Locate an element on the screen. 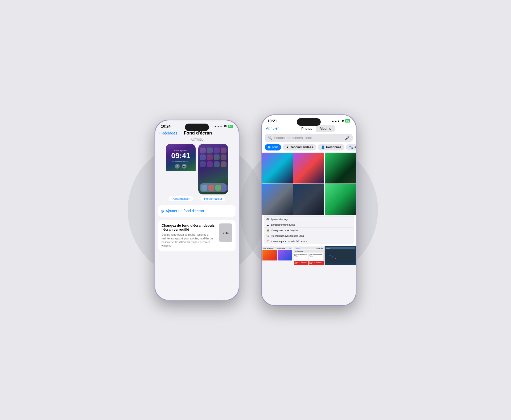  phone1-screen: 10:24 ▲▲▲ ⌘ 81 ‹ Réglages Fond d'écran is located at coordinates (197, 210).